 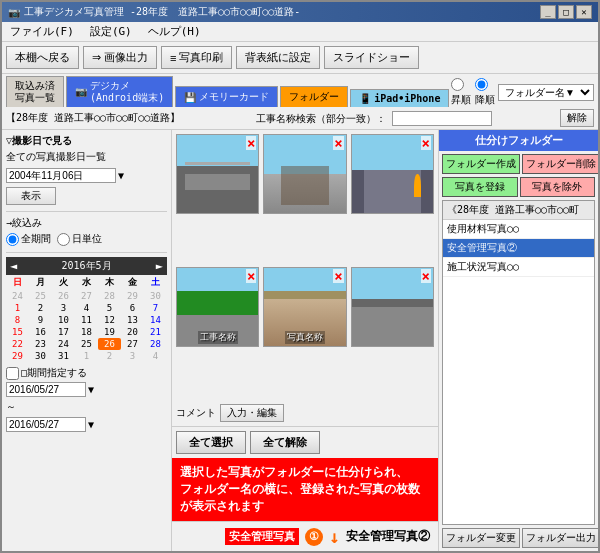 What do you see at coordinates (251, 143) in the screenshot?
I see `photo-close-1: ×` at bounding box center [251, 143].